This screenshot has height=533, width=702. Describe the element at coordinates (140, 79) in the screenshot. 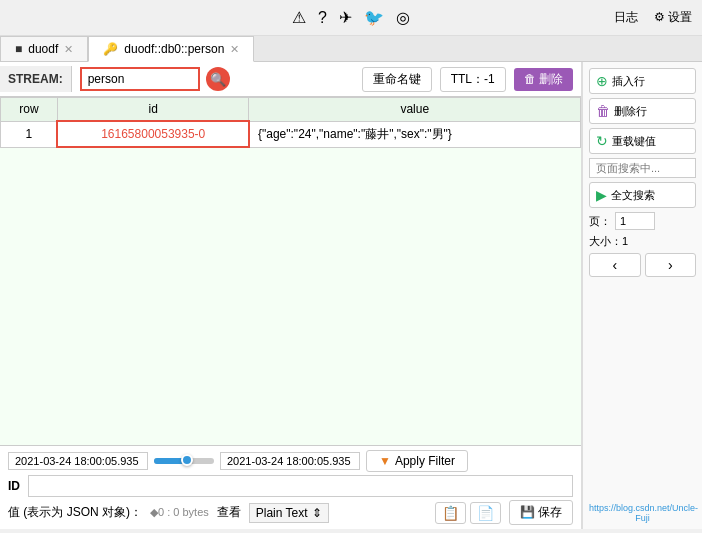

I see `stream-input` at that location.